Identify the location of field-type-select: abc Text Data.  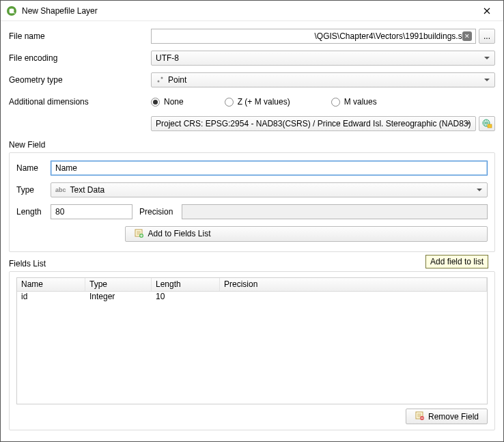
(269, 190).